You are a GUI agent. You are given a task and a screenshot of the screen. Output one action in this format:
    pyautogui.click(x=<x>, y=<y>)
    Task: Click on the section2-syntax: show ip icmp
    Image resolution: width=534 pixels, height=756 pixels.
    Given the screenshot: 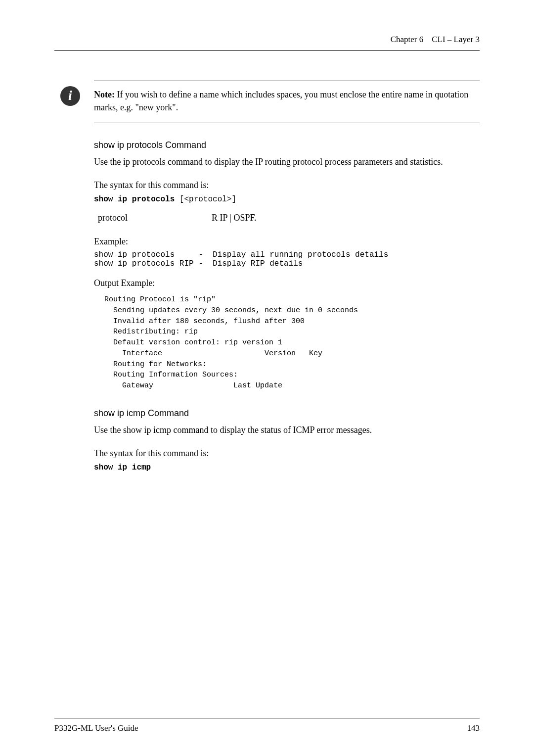 What is the action you would take?
    pyautogui.click(x=287, y=468)
    